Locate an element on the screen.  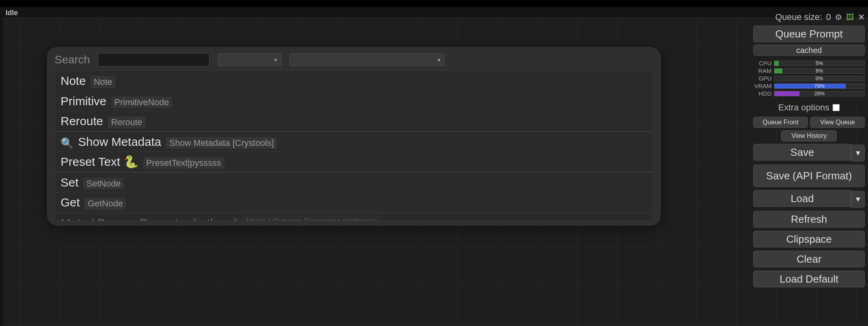
view-queue-button: View Queue is located at coordinates (838, 122).